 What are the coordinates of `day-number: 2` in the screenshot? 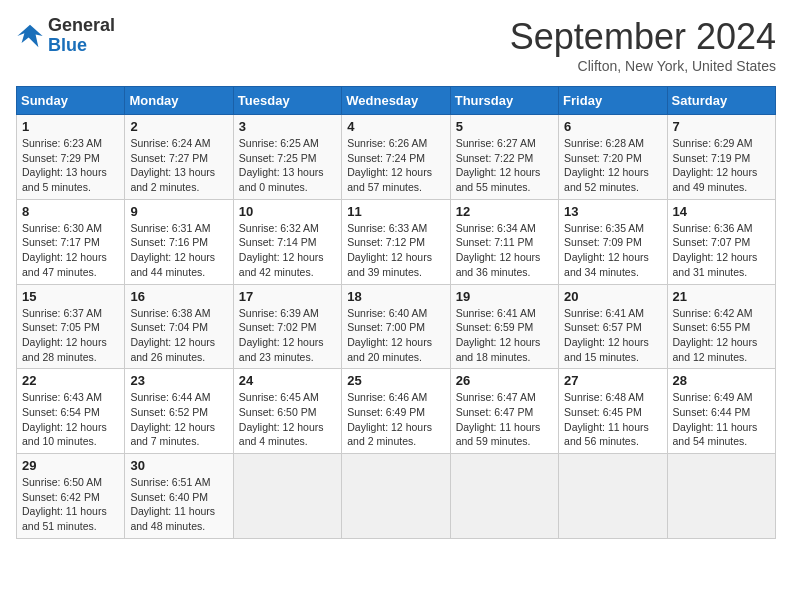 It's located at (178, 126).